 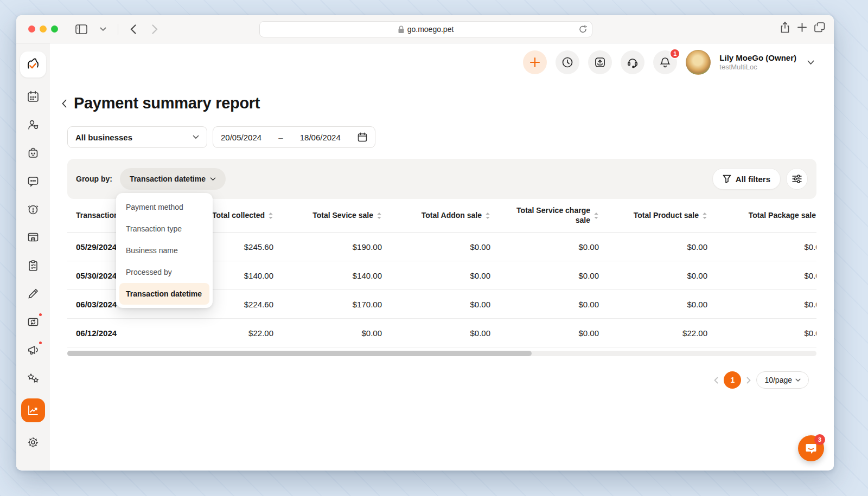 I want to click on notifications-button: 1, so click(x=665, y=62).